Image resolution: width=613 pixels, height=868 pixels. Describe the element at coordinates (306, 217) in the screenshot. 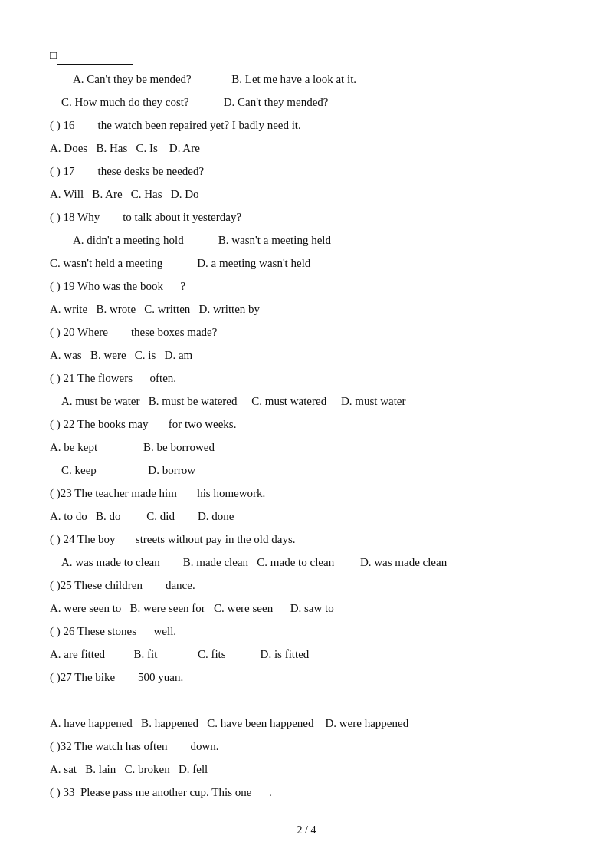

I see `question-18: ( ) 18 Why ___ to talk about it yesterda…` at that location.